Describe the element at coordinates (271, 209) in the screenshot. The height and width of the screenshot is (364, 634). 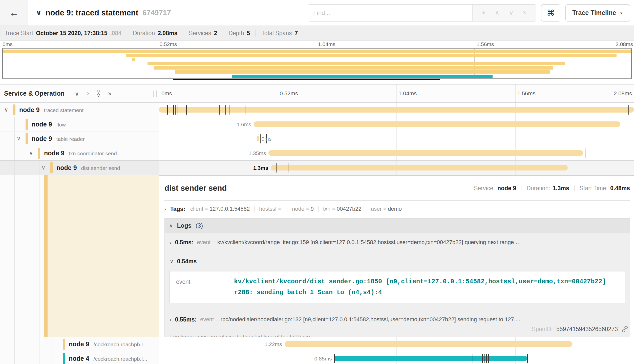
I see `tag-item: hostssl=` at that location.